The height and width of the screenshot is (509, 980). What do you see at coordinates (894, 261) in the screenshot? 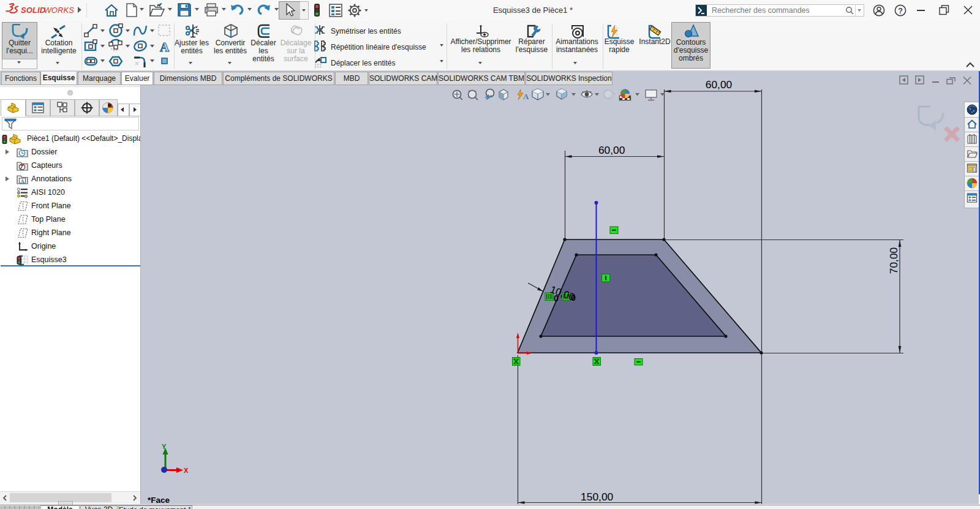
I see `svg-text: 70,00` at bounding box center [894, 261].